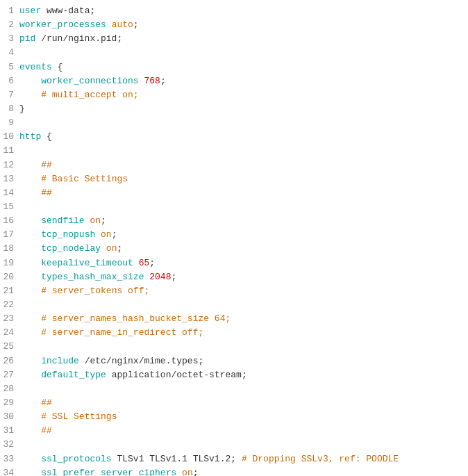 The height and width of the screenshot is (476, 468). What do you see at coordinates (10, 193) in the screenshot?
I see `line-number: 14` at bounding box center [10, 193].